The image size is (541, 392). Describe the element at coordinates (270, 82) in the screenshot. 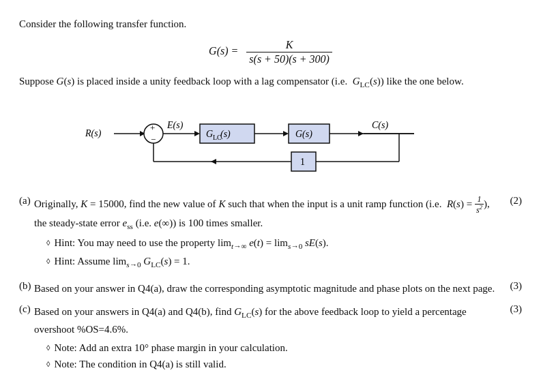

I see `intro-line2: Suppose G(s) is placed inside a unity fe…` at that location.